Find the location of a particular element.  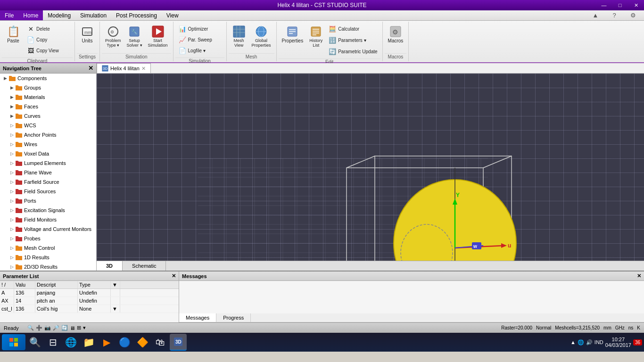

delete-button: ✕ Delete is located at coordinates (48, 29).